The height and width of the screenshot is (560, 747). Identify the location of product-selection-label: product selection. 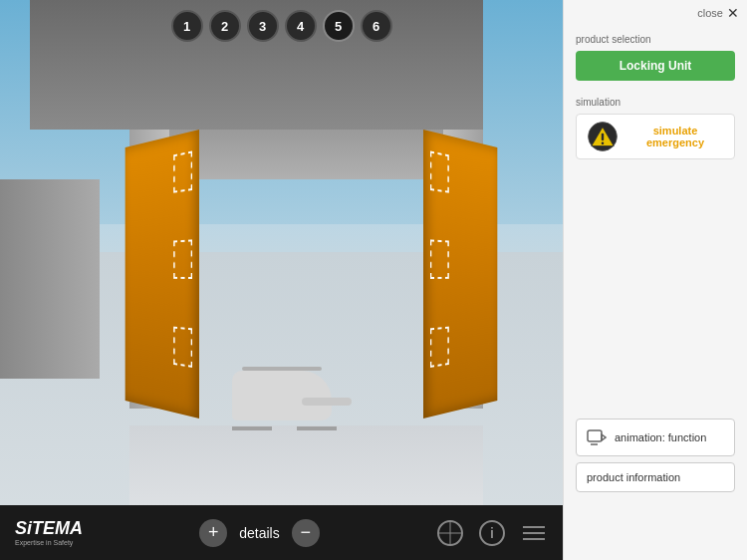
(655, 40).